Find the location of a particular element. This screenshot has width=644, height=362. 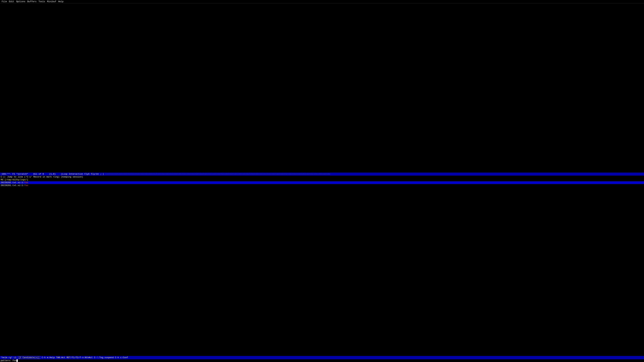

mode-line-dashes: ----------------------------------------… is located at coordinates (217, 174).